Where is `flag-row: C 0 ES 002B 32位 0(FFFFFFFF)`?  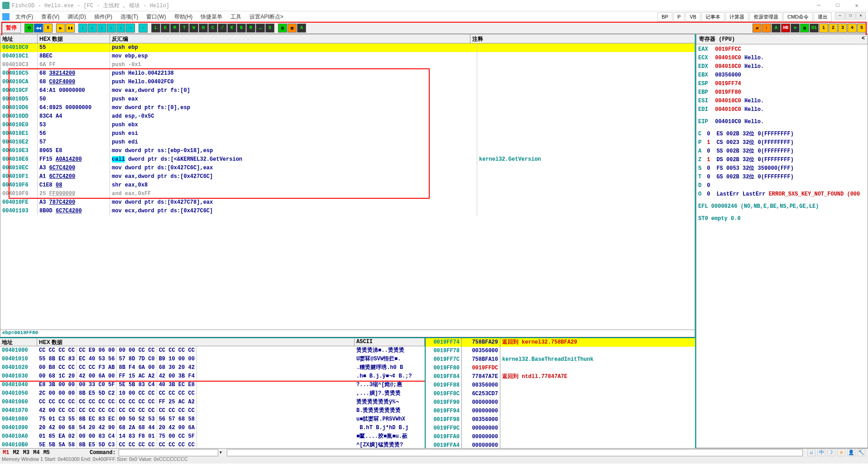
flag-row: C 0 ES 002B 32位 0(FFFFFFFF) is located at coordinates (782, 134).